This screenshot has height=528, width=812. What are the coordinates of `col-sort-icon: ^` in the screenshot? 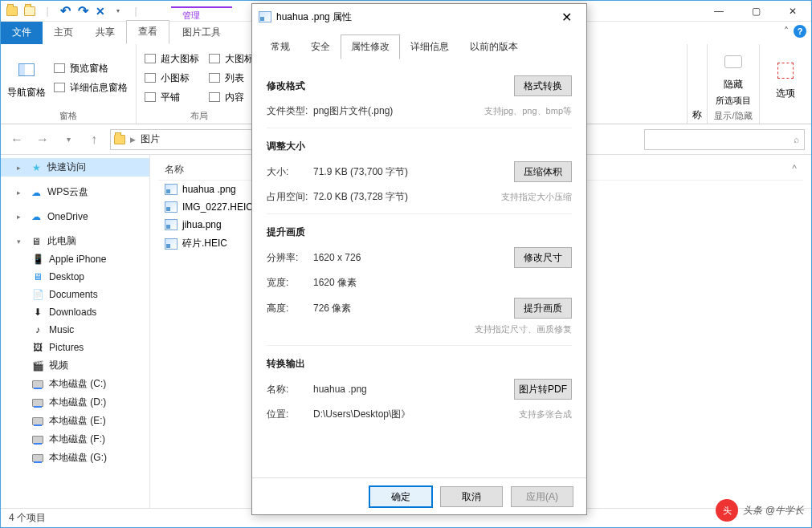 It's located at (794, 170).